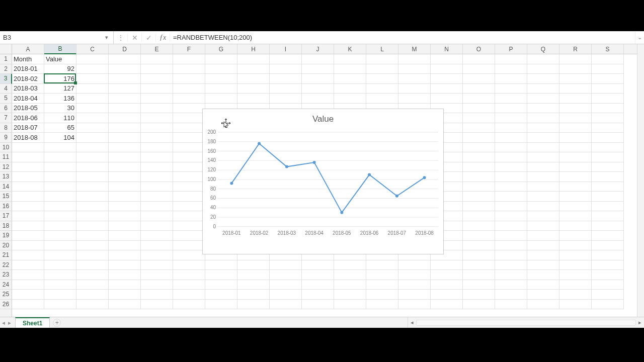 The width and height of the screenshot is (644, 362). What do you see at coordinates (60, 109) in the screenshot?
I see `cell: 30` at bounding box center [60, 109].